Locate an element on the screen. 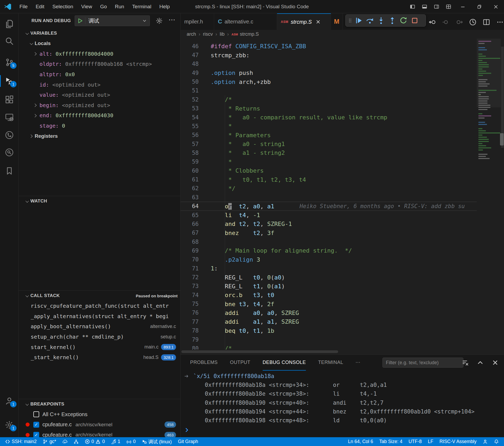 This screenshot has width=504, height=446. activity-run-and-debug: 1 is located at coordinates (9, 81).